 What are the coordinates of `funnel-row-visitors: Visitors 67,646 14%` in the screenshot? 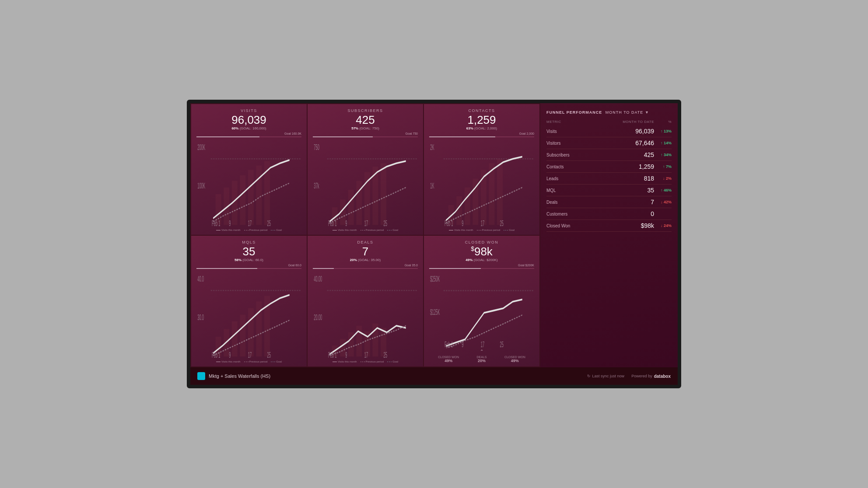 It's located at (609, 143).